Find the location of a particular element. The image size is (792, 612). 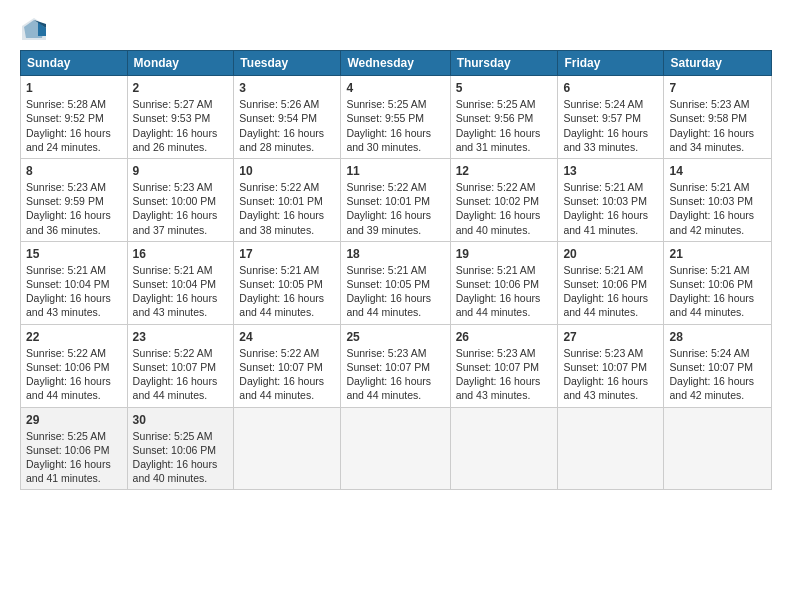

day-number: 24 is located at coordinates (287, 337).